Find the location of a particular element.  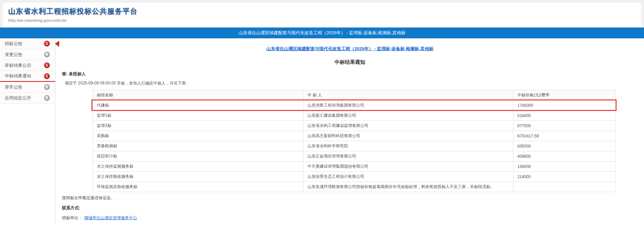

cell-winner: 山东正益项目管理有限公司 is located at coordinates (408, 156).